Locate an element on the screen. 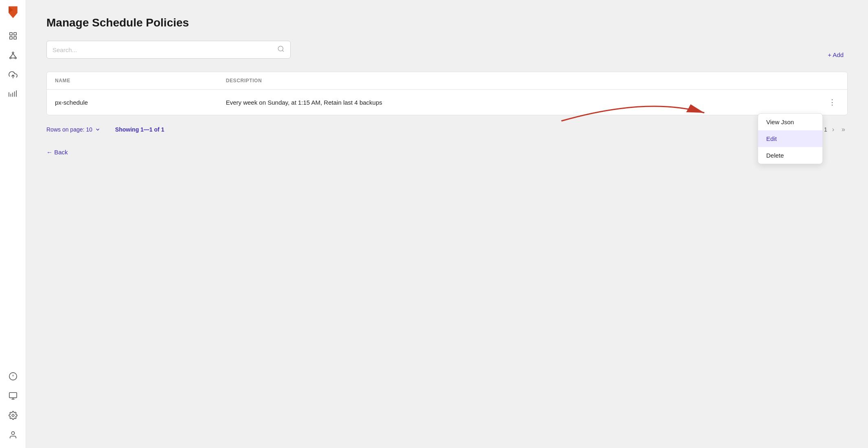 The image size is (868, 448). table-container: NAME DESCRIPTION px-schedule Every week … is located at coordinates (447, 94).